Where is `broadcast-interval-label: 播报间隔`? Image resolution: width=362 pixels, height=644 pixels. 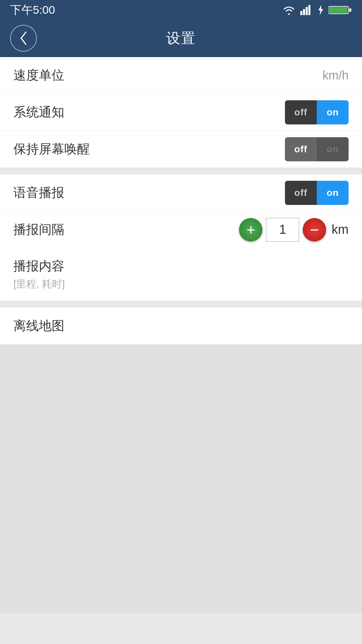 broadcast-interval-label: 播报间隔 is located at coordinates (39, 229).